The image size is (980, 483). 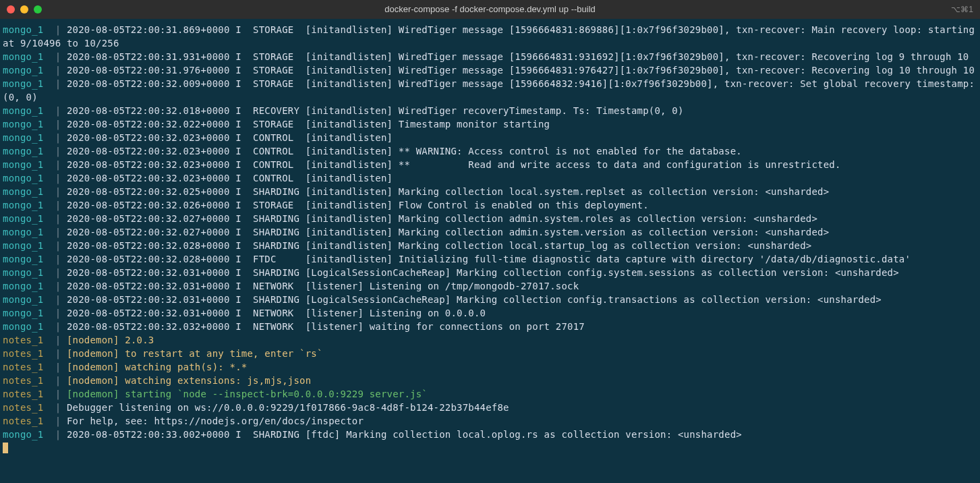 I want to click on log-line: notes_1 | Debugger listening on ws://0.0…, so click(x=490, y=407).